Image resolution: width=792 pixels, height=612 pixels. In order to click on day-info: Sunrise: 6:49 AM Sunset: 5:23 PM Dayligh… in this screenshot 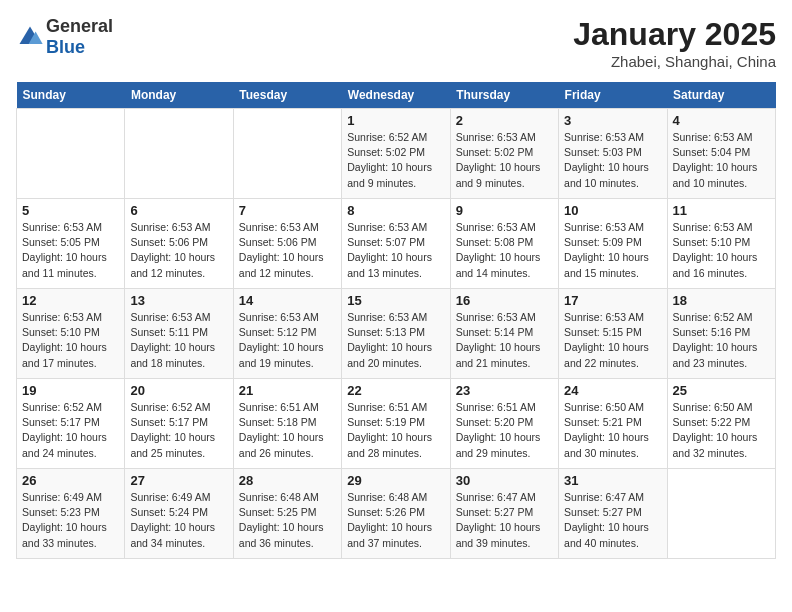, I will do `click(70, 520)`.